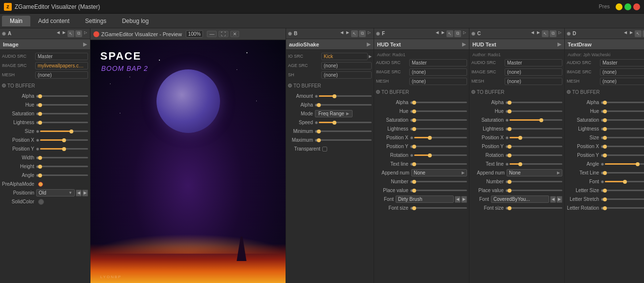 Image resolution: width=644 pixels, height=283 pixels. I want to click on panel-a-next: ▶, so click(64, 34).